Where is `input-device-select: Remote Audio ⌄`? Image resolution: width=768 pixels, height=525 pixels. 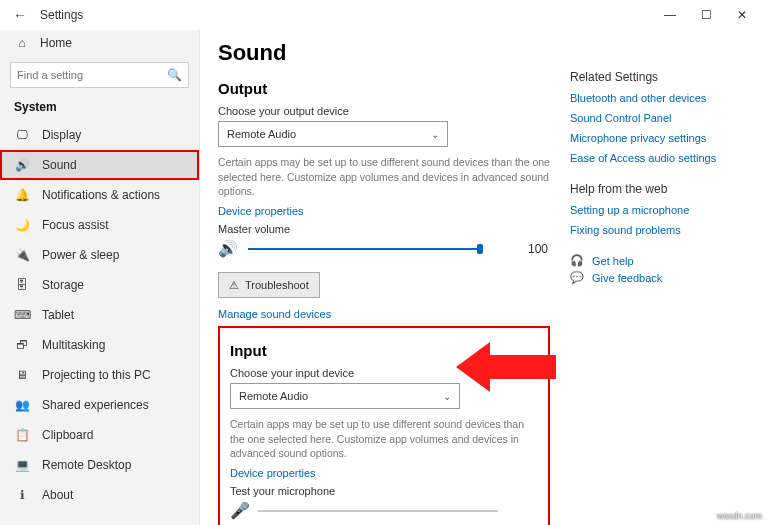 input-device-select: Remote Audio ⌄ is located at coordinates (345, 396).